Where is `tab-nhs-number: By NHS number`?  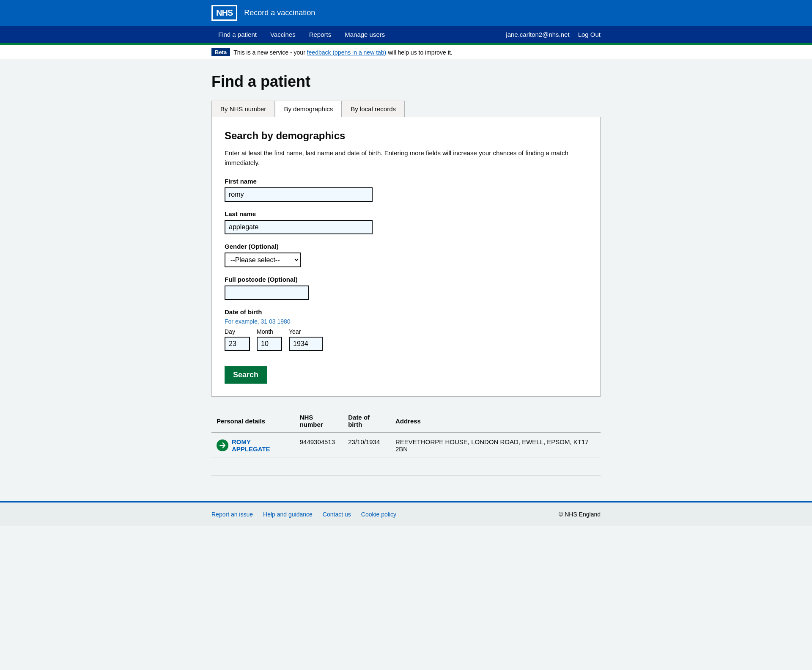 tab-nhs-number: By NHS number is located at coordinates (243, 109).